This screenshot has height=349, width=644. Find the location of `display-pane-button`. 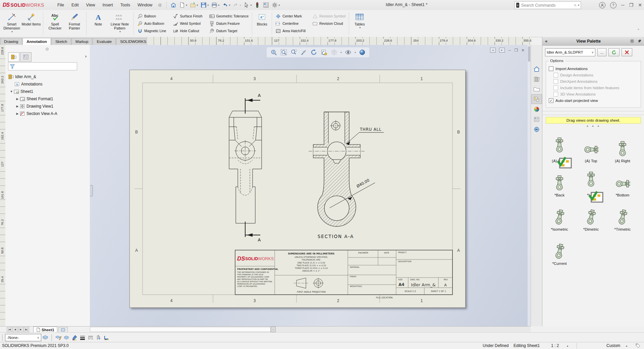

display-pane-button is located at coordinates (266, 5).